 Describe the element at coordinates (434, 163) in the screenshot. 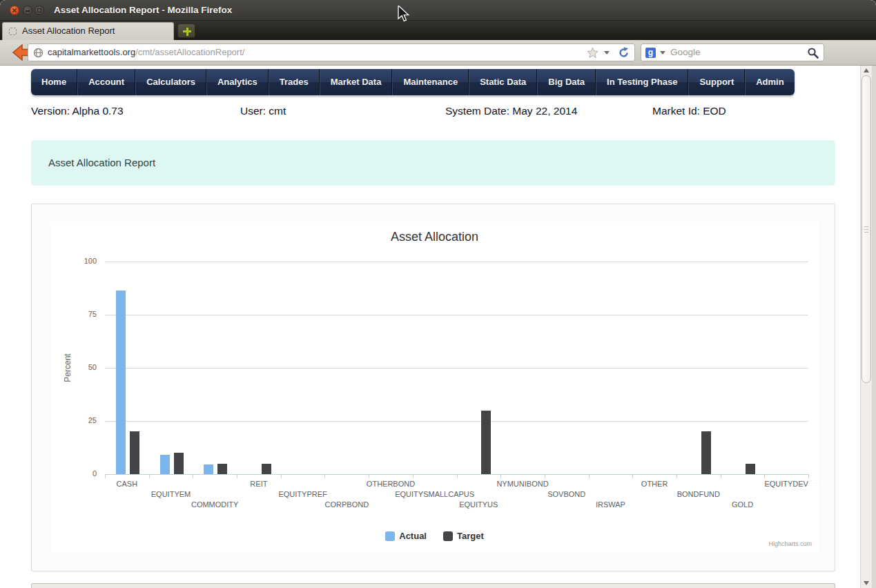

I see `report-heading-panel: Asset Allocation Report` at that location.